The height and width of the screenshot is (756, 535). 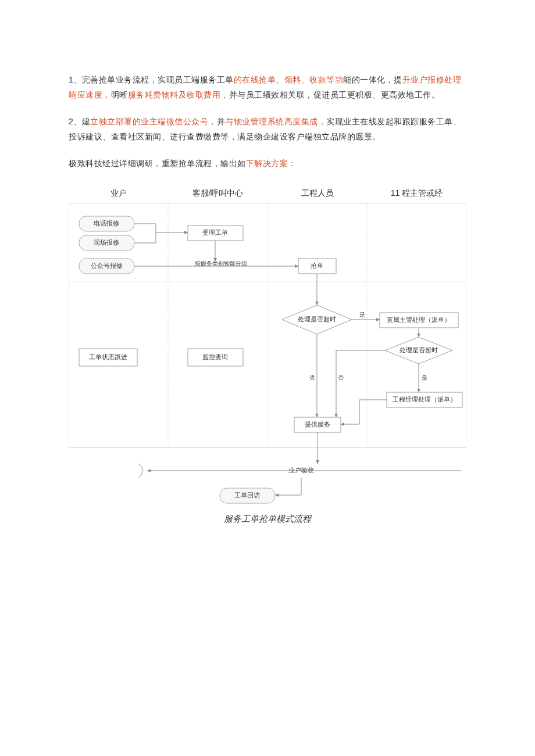 What do you see at coordinates (268, 87) in the screenshot?
I see `paragraph-1: 1、完善抢单业务流程，实现员工端服务工单的在线抢单、领料、收款等功能的一体化，提…` at bounding box center [268, 87].